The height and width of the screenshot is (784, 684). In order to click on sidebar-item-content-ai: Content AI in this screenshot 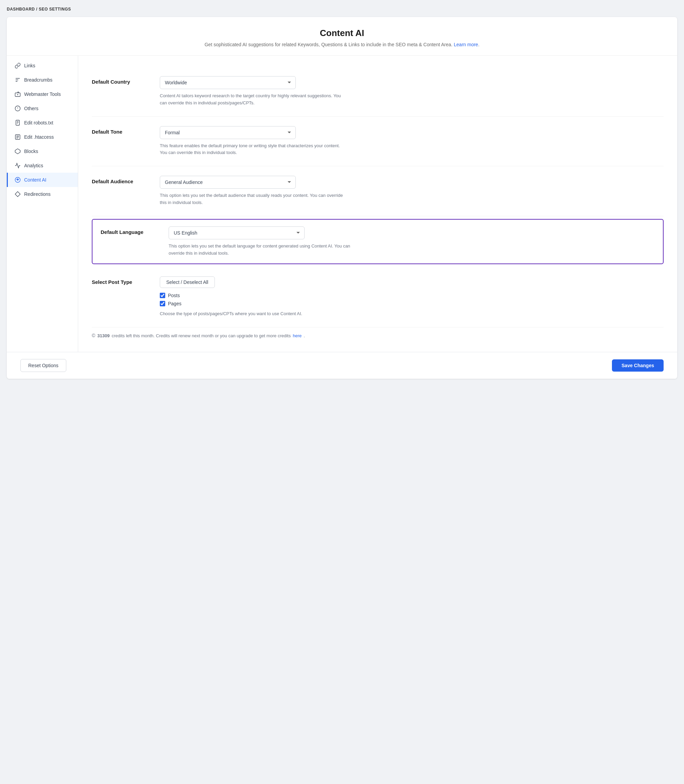, I will do `click(42, 180)`.